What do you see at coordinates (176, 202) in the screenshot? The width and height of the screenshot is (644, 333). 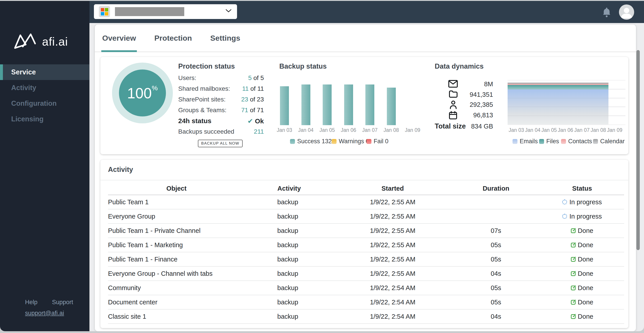 I see `cell-object: Public Team 1` at bounding box center [176, 202].